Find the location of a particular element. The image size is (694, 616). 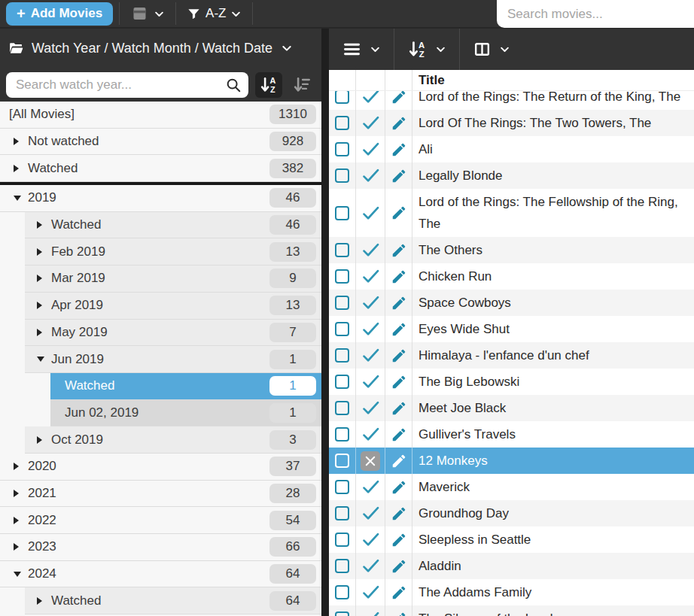

table-row: Legally Blonde is located at coordinates (512, 176).